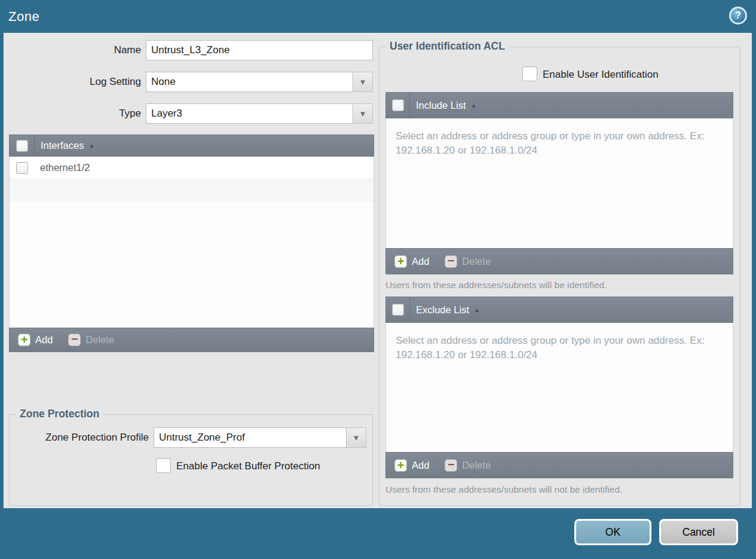 The height and width of the screenshot is (559, 756). I want to click on interface-name: ethernet1/2, so click(65, 167).